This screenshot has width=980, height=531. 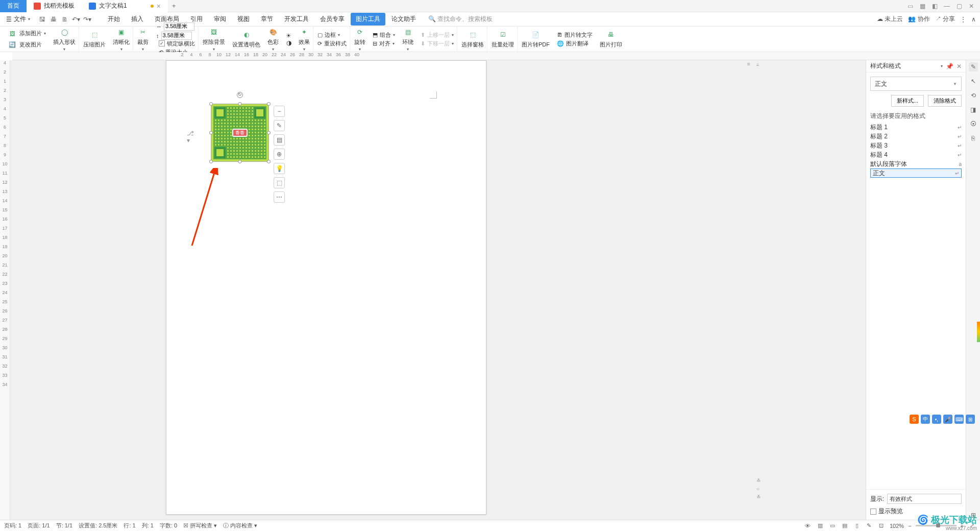 What do you see at coordinates (279, 154) in the screenshot?
I see `float-zoom-in-icon: ⊕` at bounding box center [279, 154].